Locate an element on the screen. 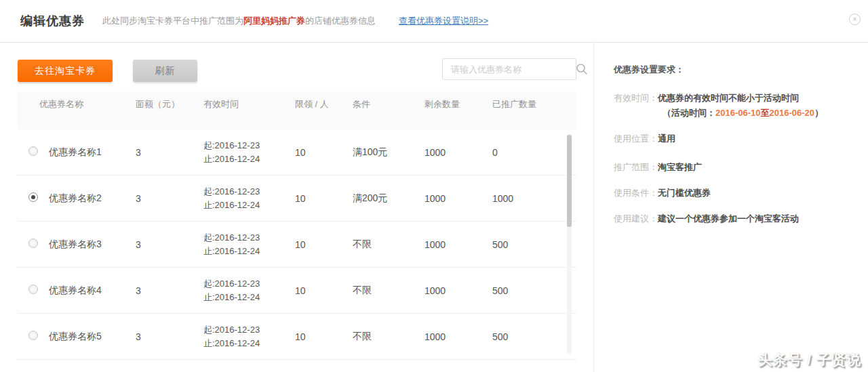 This screenshot has height=372, width=868. requirement-usage-position: 使用位置：通用 is located at coordinates (736, 139).